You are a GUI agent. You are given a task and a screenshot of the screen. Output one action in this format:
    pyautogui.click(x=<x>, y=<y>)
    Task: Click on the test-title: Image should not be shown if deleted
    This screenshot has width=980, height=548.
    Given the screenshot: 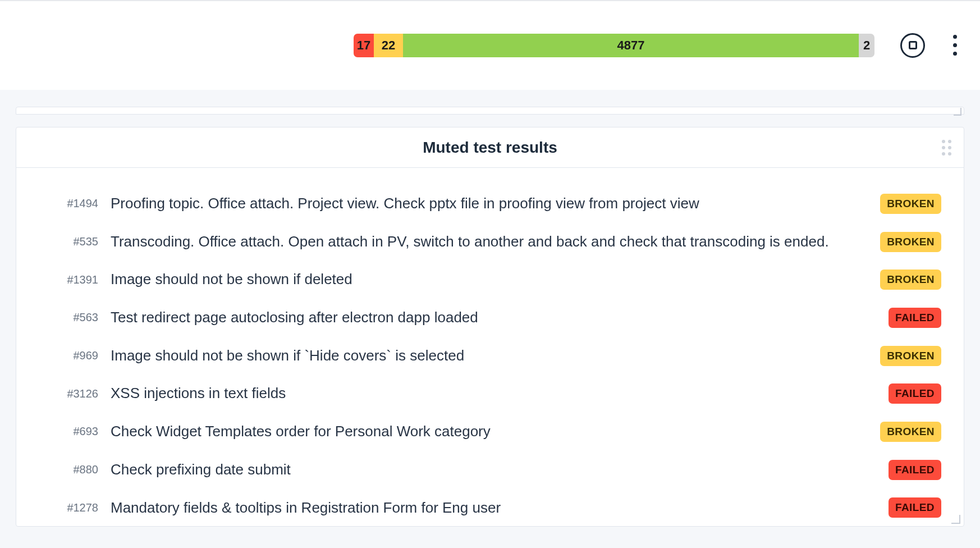 What is the action you would take?
    pyautogui.click(x=489, y=280)
    